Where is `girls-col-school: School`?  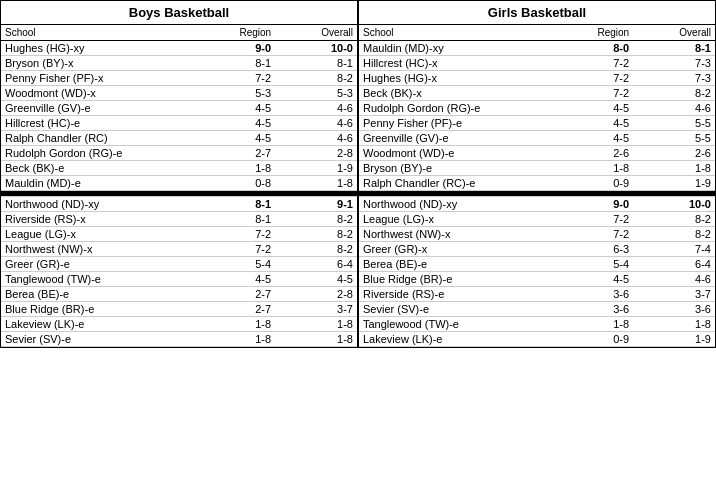
girls-col-school: School is located at coordinates (457, 33).